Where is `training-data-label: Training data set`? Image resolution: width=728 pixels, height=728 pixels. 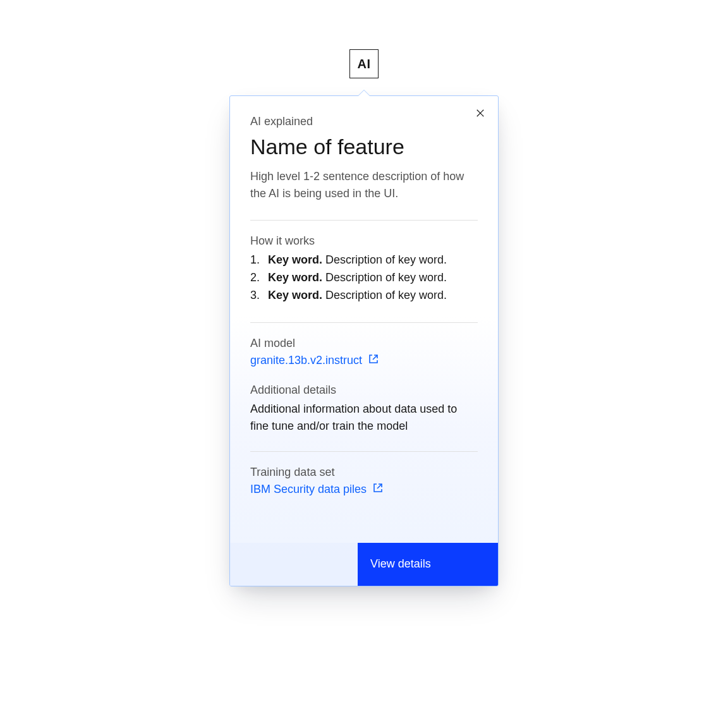
training-data-label: Training data set is located at coordinates (364, 473).